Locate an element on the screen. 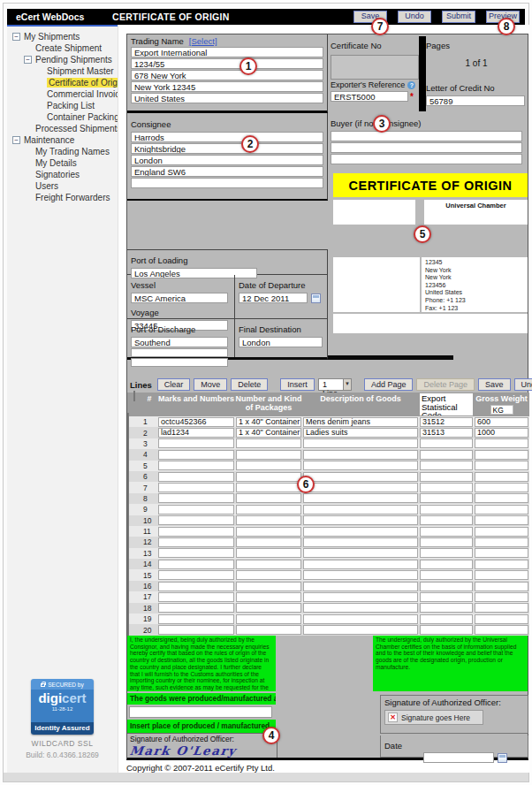  header-kg-input: KG is located at coordinates (502, 410).